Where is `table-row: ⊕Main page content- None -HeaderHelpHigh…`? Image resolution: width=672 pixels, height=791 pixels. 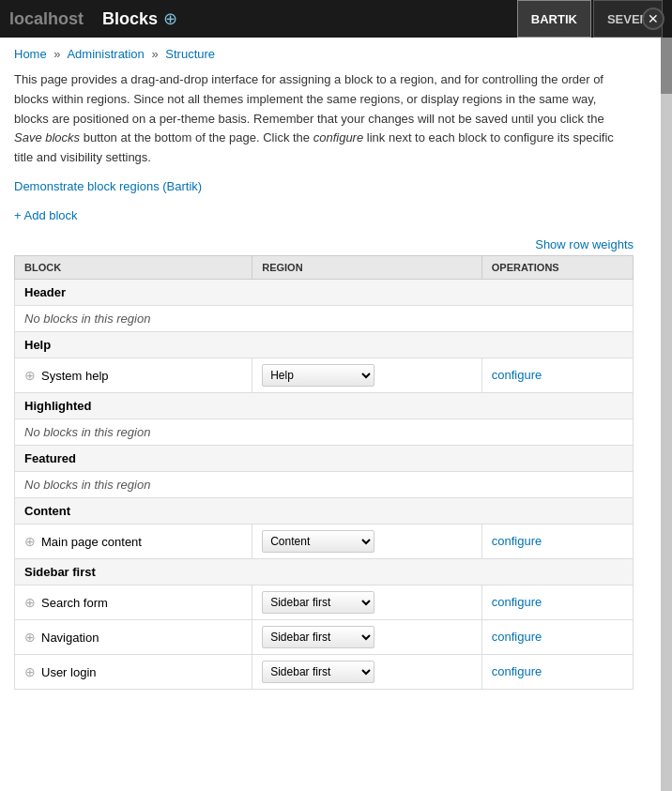
table-row: ⊕Main page content- None -HeaderHelpHigh… is located at coordinates (325, 540).